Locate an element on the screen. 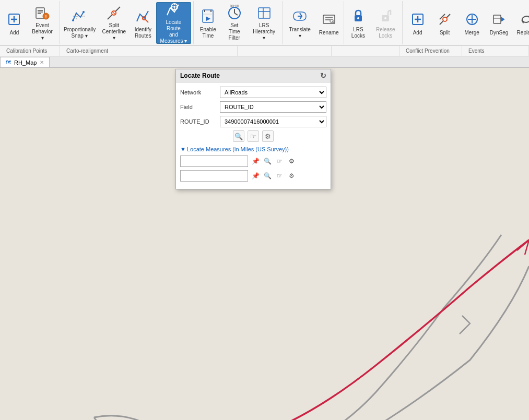 The width and height of the screenshot is (529, 420). lrs-locks-button: LRSLocks is located at coordinates (358, 23).